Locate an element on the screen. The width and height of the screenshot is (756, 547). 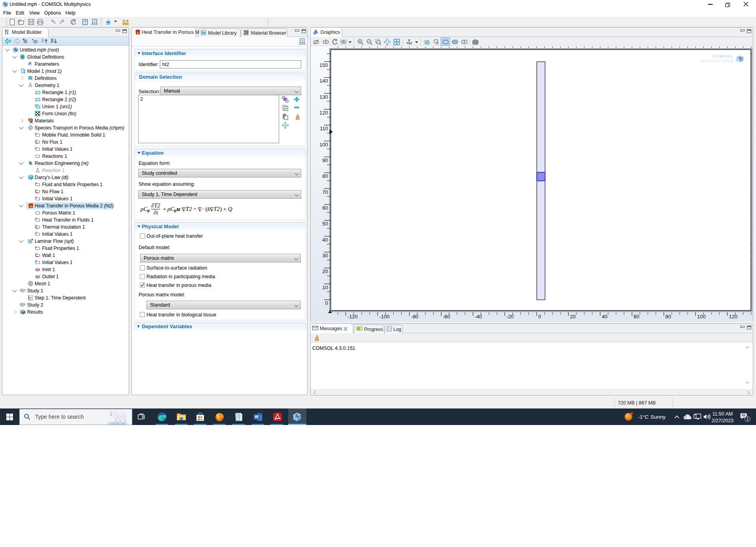
svg-text: 30 is located at coordinates (325, 256).